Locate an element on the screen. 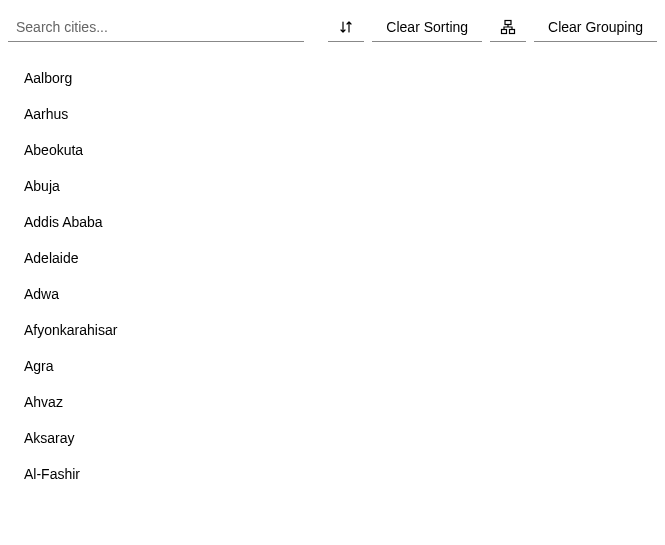  group-button is located at coordinates (508, 27).